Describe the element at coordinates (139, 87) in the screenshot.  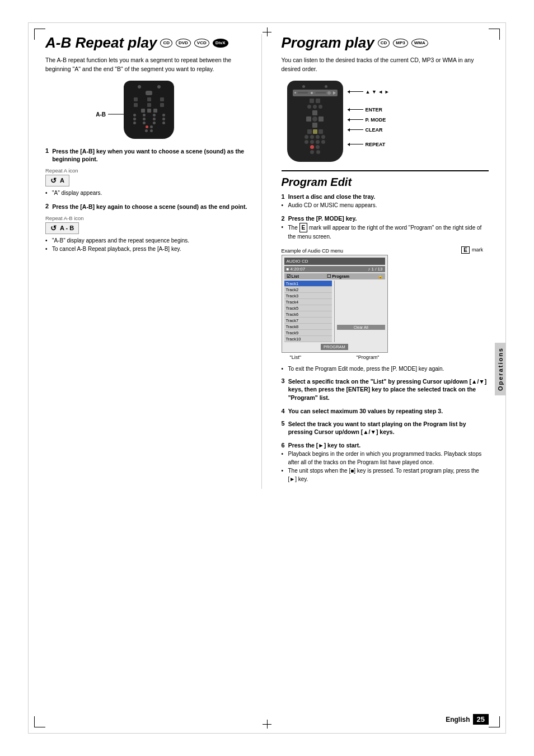
I see `remote-dot-l` at that location.